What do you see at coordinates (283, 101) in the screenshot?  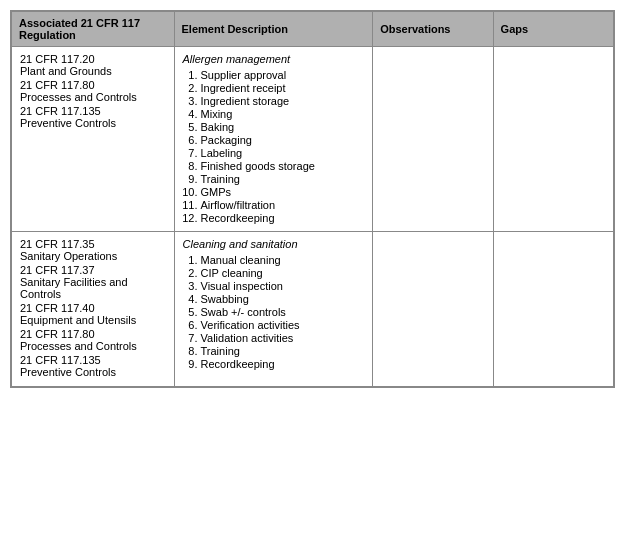 I see `list-item: Ingredient storage` at bounding box center [283, 101].